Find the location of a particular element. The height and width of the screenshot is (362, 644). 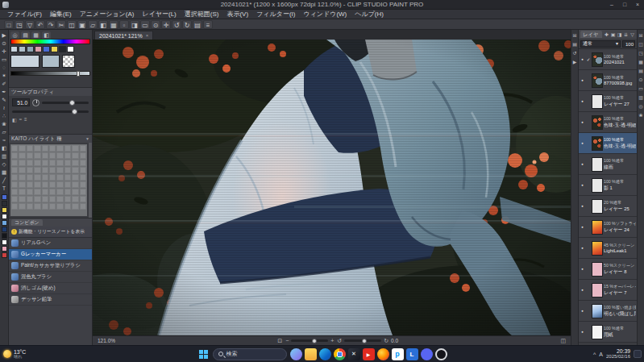

stabilization-icon: ≈ is located at coordinates (21, 119).